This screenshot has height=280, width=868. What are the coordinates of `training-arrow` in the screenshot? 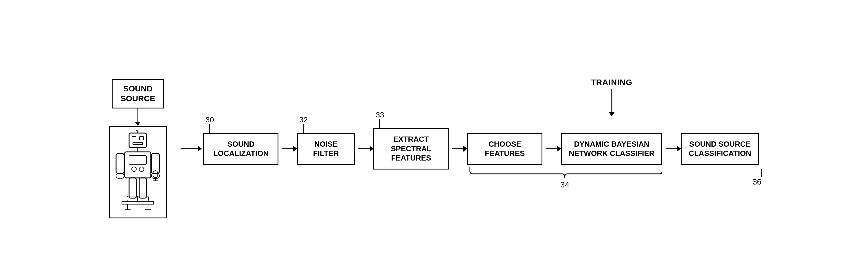 It's located at (612, 101).